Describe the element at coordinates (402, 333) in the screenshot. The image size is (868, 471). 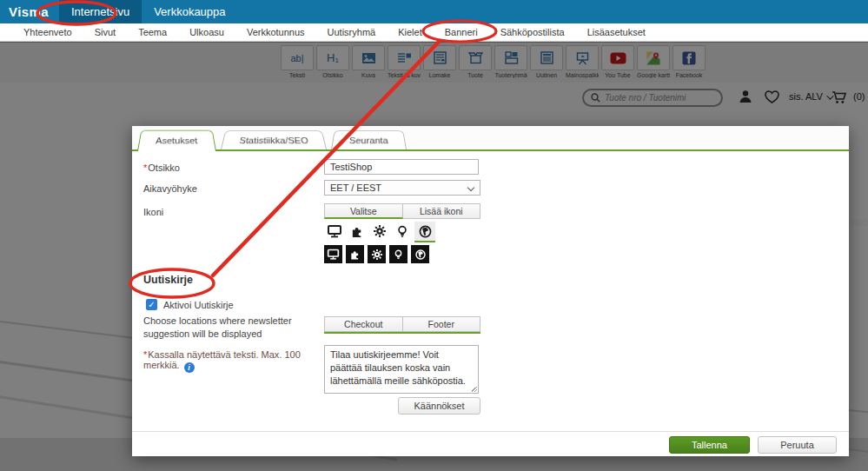
I see `locations-underline` at that location.